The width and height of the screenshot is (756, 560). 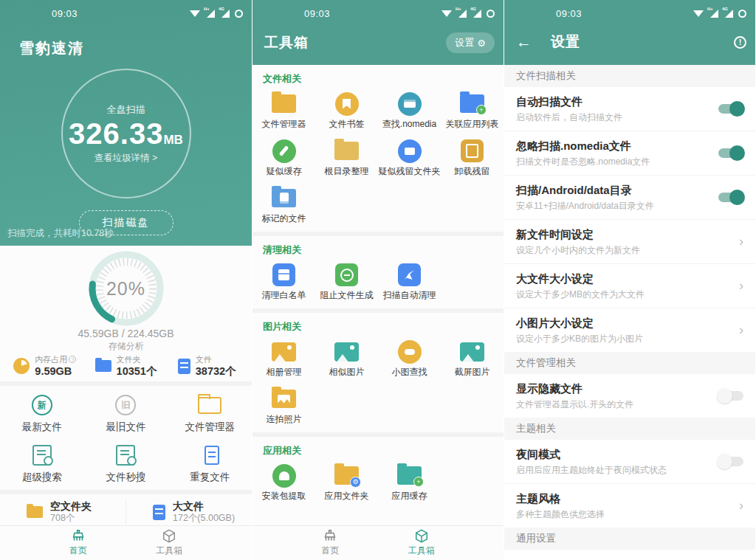 I want to click on setting-ignore-nomedia: 忽略扫描.nomedia文件 扫描文件时是否忽略.nomedia文件, so click(x=630, y=153).